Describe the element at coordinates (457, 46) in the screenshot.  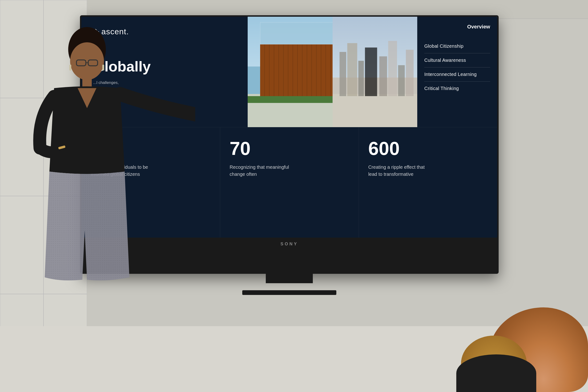
I see `nav-item-global-citizenship: Global Citizenship` at that location.